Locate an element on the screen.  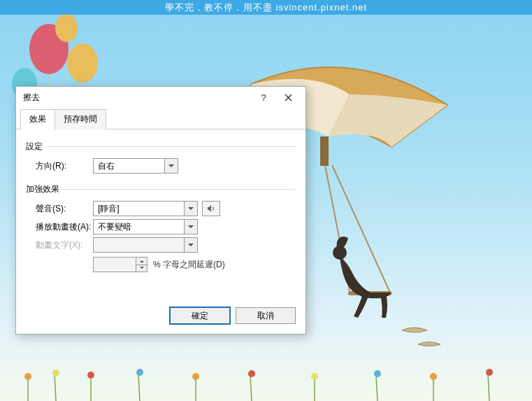
dialog-title: 擦去 is located at coordinates (138, 98).